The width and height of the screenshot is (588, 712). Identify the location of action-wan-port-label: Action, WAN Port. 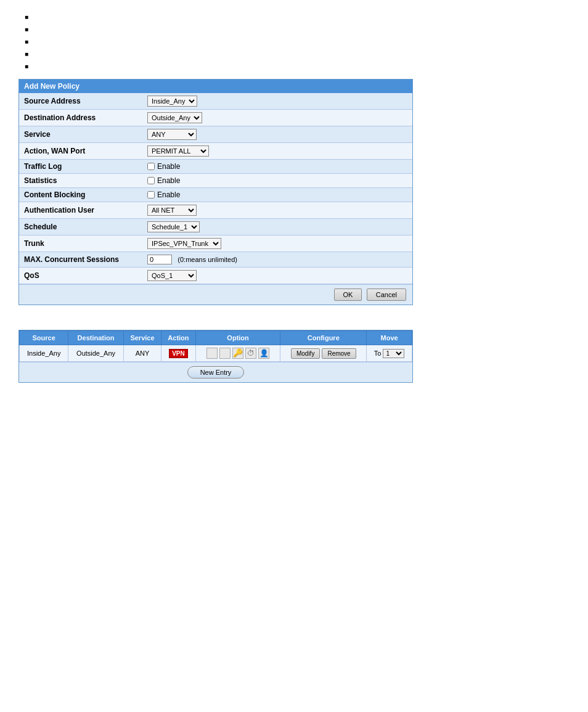
(81, 152).